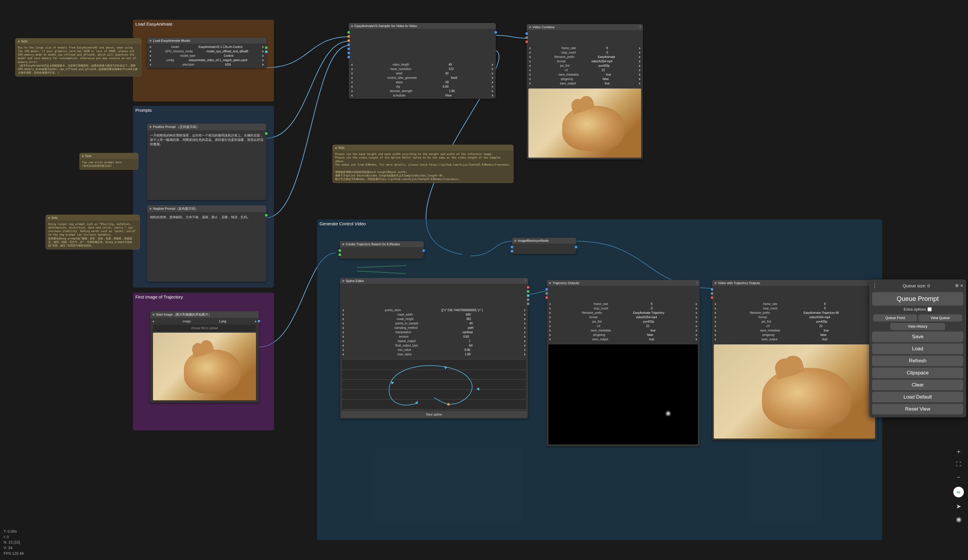 The height and width of the screenshot is (560, 968). Describe the element at coordinates (227, 51) in the screenshot. I see `widget-value: model_cpu_offload_and_qfloat8` at that location.